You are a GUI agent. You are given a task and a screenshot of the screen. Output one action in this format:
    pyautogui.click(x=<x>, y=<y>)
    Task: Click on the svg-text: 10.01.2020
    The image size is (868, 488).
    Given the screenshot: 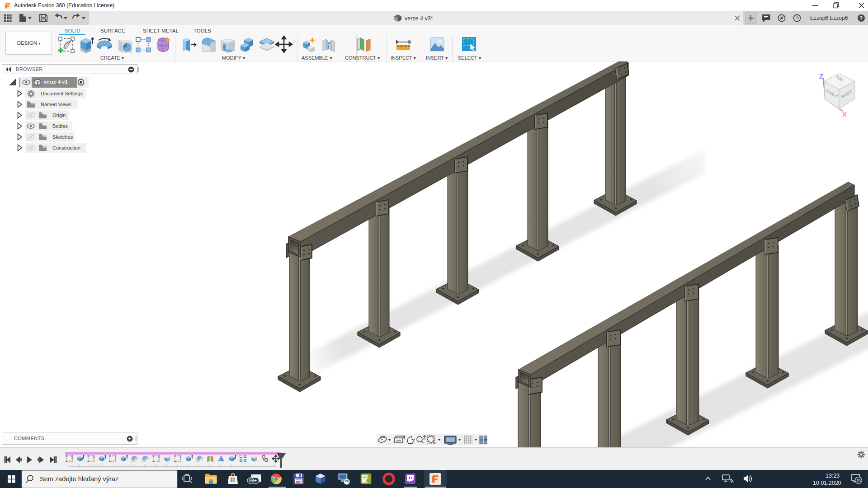 What is the action you would take?
    pyautogui.click(x=827, y=483)
    